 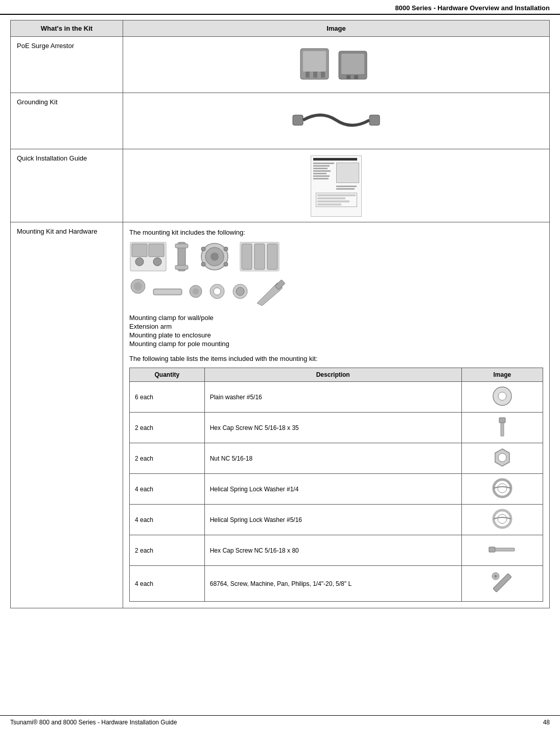 I want to click on desc-cell: Helical Spring Lock Washer #1/4, so click(x=333, y=489).